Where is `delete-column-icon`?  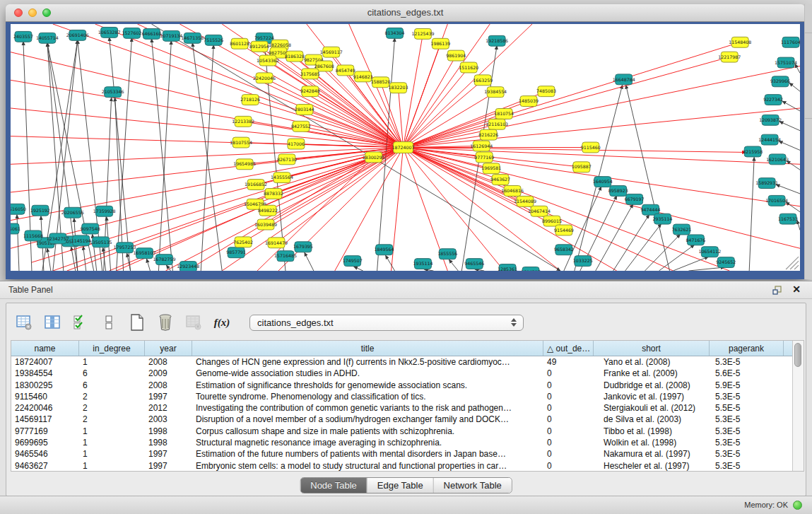
delete-column-icon is located at coordinates (165, 322).